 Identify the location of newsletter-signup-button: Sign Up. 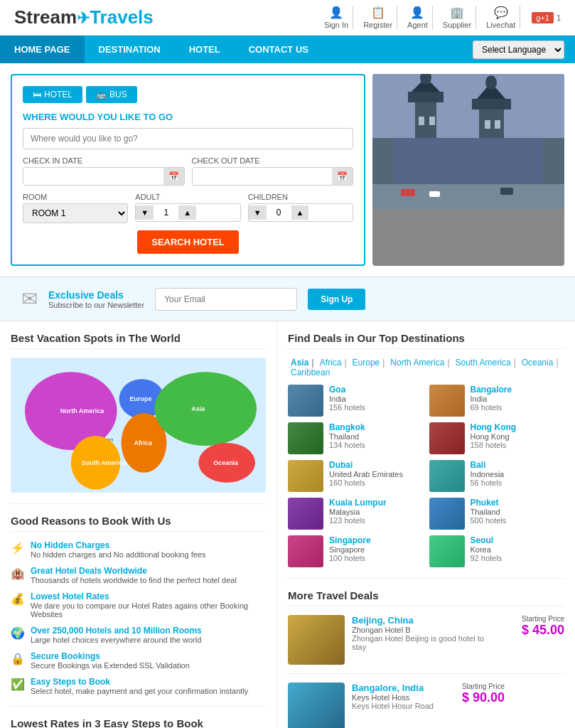
(337, 299).